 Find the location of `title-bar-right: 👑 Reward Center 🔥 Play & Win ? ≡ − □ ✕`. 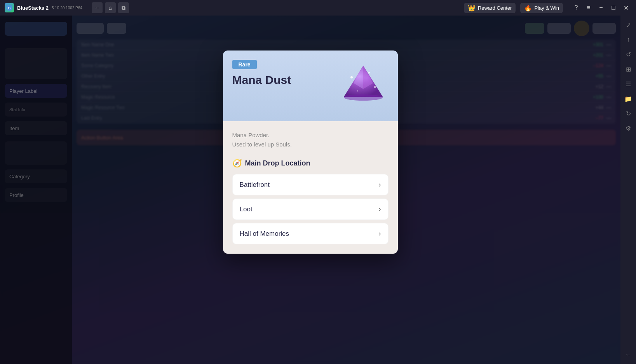

title-bar-right: 👑 Reward Center 🔥 Play & Win ? ≡ − □ ✕ is located at coordinates (550, 8).